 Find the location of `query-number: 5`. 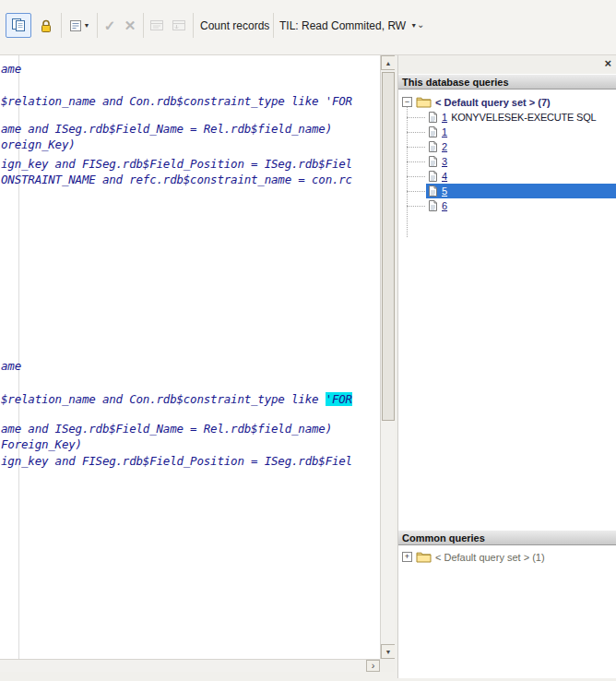

query-number: 5 is located at coordinates (444, 191).